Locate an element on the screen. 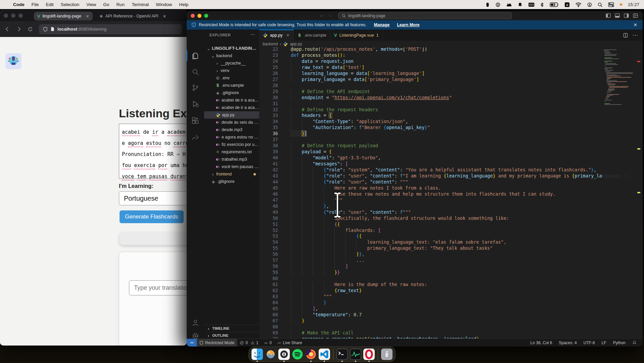 The width and height of the screenshot is (644, 363). editor-tab-.env.sample: $.env.sample is located at coordinates (312, 35).